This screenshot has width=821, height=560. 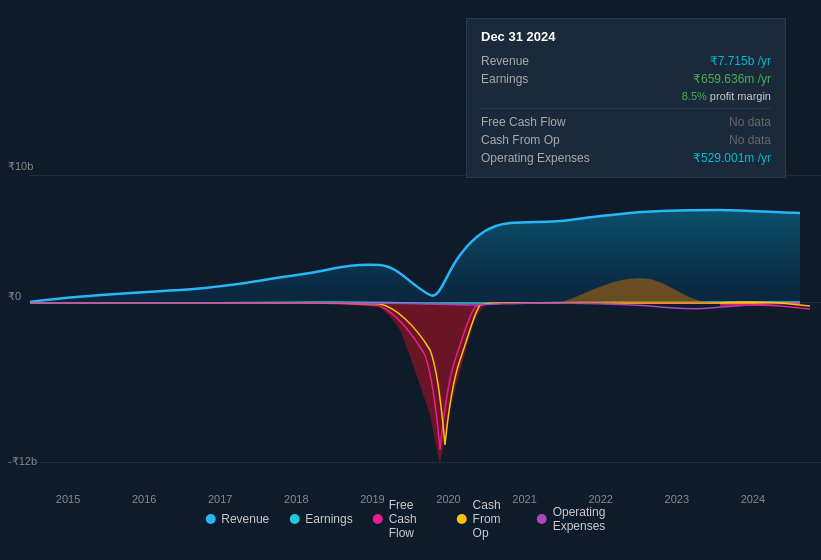 What do you see at coordinates (576, 519) in the screenshot?
I see `legend-opex: Operating Expenses` at bounding box center [576, 519].